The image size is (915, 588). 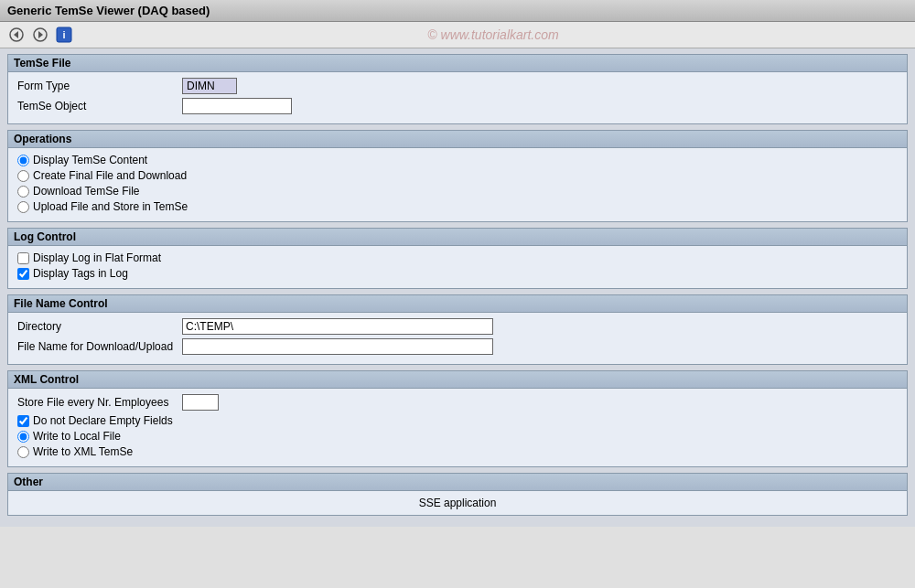 What do you see at coordinates (458, 160) in the screenshot?
I see `op1-row: Display TemSe Content` at bounding box center [458, 160].